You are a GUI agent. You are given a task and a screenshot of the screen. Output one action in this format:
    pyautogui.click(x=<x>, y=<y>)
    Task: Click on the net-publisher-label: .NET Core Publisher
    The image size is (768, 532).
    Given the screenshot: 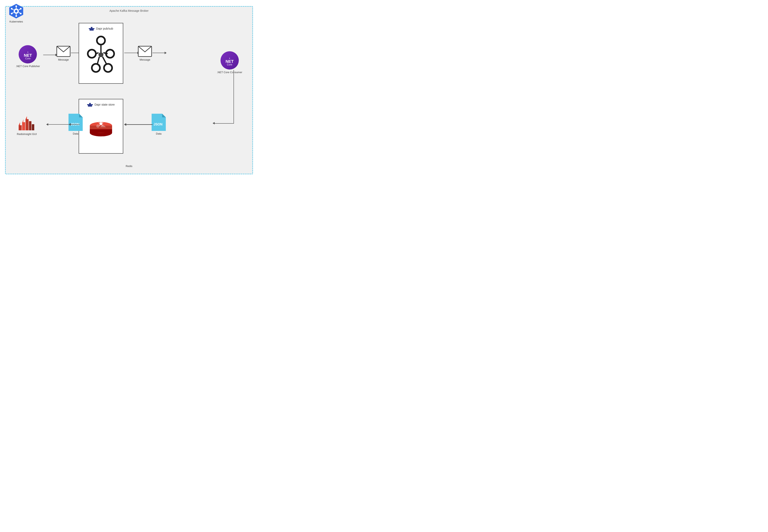 What is the action you would take?
    pyautogui.click(x=28, y=66)
    